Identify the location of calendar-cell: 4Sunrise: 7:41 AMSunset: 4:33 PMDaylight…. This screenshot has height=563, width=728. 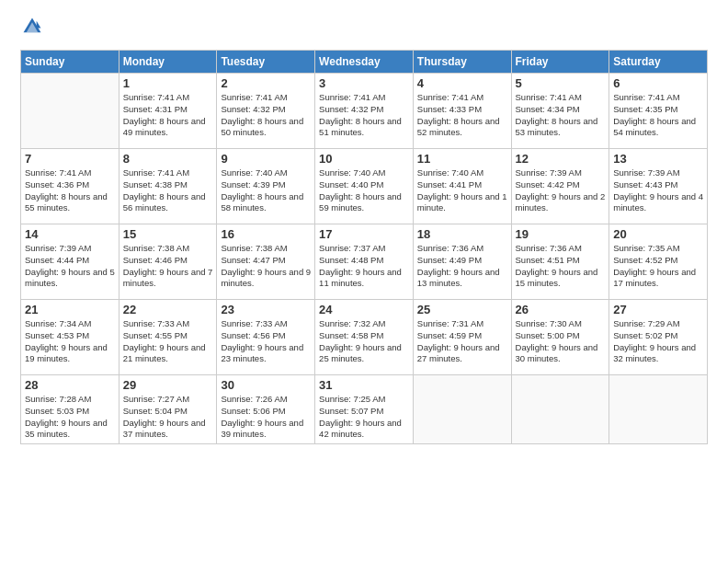
(461, 111).